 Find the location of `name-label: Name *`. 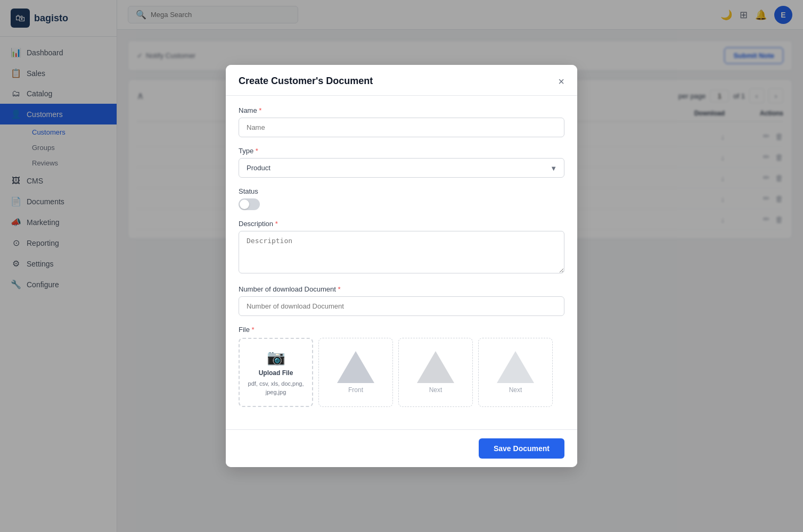

name-label: Name * is located at coordinates (401, 111).